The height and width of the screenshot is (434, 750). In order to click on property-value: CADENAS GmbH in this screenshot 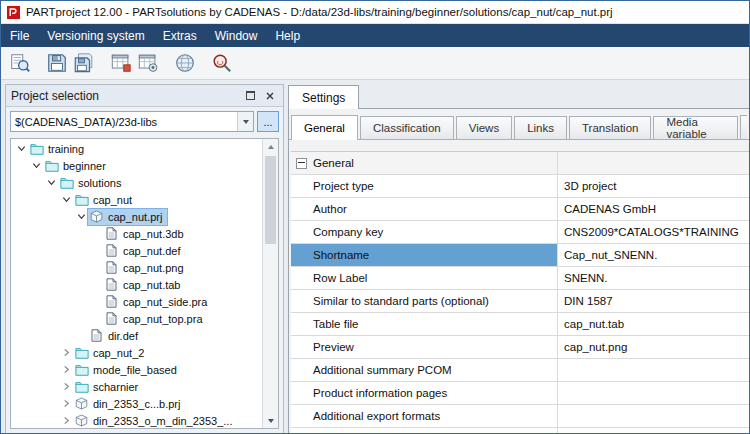, I will do `click(654, 209)`.